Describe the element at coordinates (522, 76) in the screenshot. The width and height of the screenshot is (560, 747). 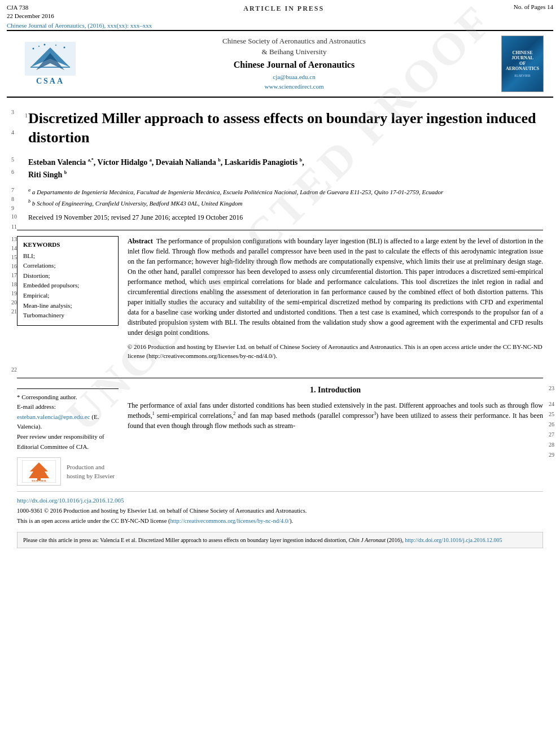
I see `cover-subtitle: ELSEVIER` at that location.